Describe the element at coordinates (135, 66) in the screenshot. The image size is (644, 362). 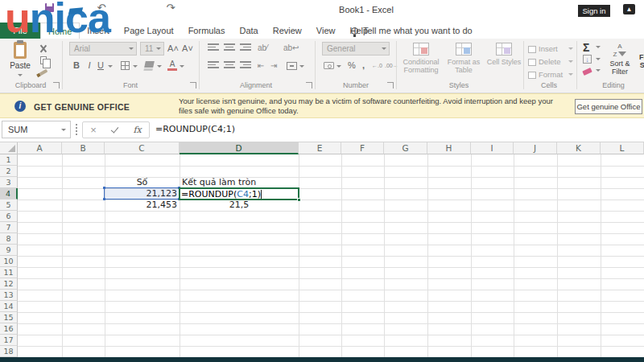
I see `borders-caret-icon` at that location.